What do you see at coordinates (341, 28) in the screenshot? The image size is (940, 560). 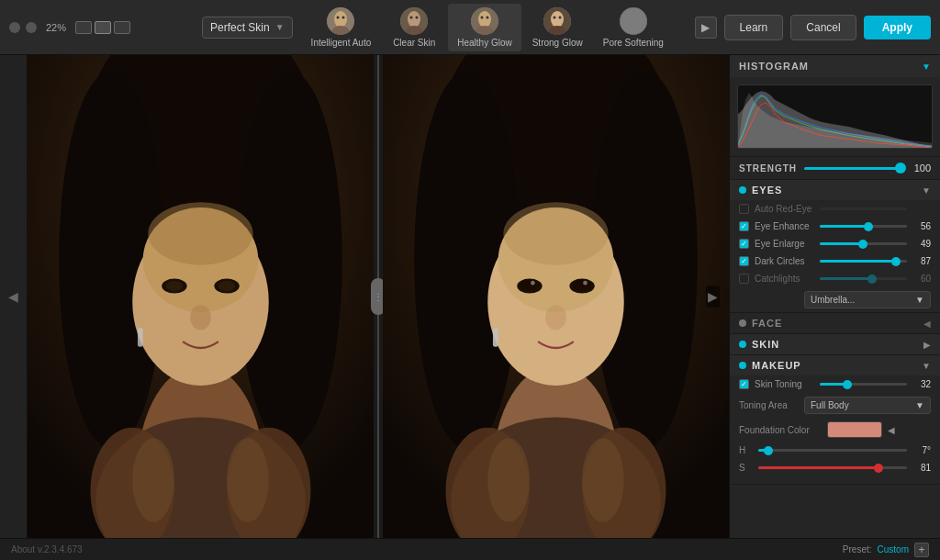 I see `preset-intelligent-auto: Intelligent Auto` at bounding box center [341, 28].